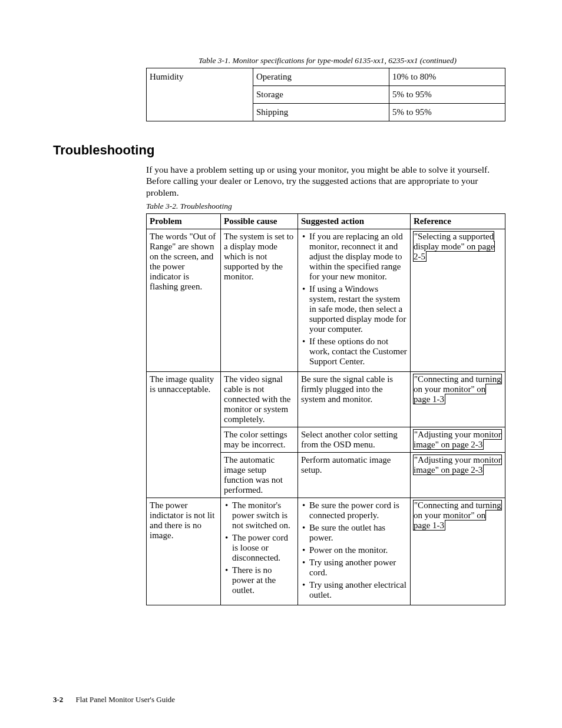  What do you see at coordinates (358, 309) in the screenshot?
I see `list-item: If using a Windows system, restart the s…` at bounding box center [358, 309].